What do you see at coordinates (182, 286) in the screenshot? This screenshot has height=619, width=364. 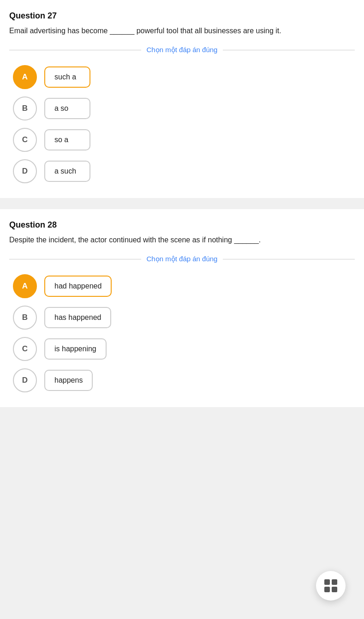 I see `option-28-a-row: A had happened` at bounding box center [182, 286].